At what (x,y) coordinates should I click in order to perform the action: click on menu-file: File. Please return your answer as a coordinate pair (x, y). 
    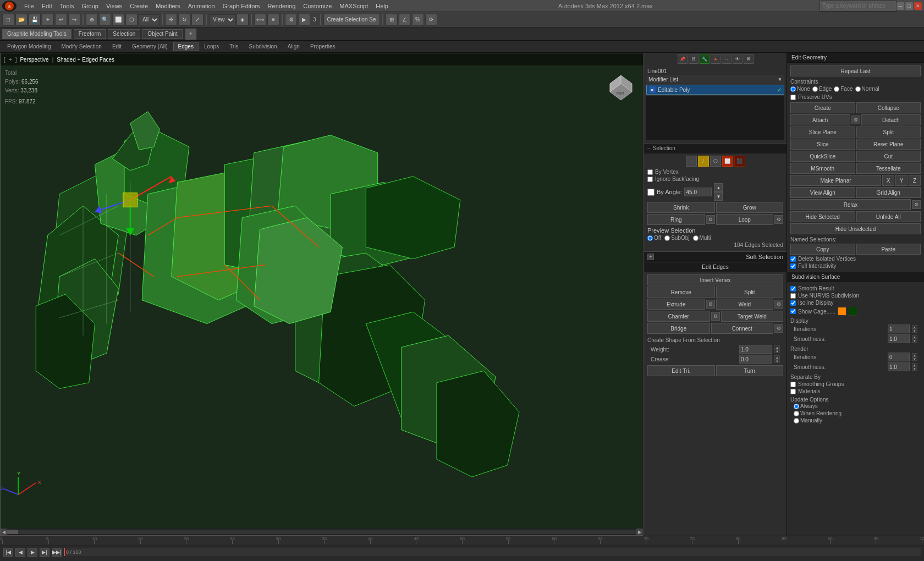
    Looking at the image, I should click on (29, 6).